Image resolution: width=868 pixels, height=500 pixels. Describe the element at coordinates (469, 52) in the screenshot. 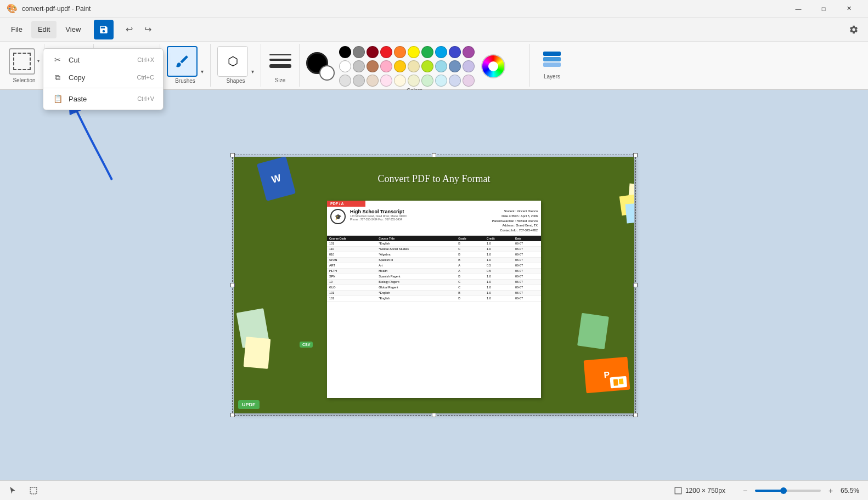

I see `swatch-purple` at that location.